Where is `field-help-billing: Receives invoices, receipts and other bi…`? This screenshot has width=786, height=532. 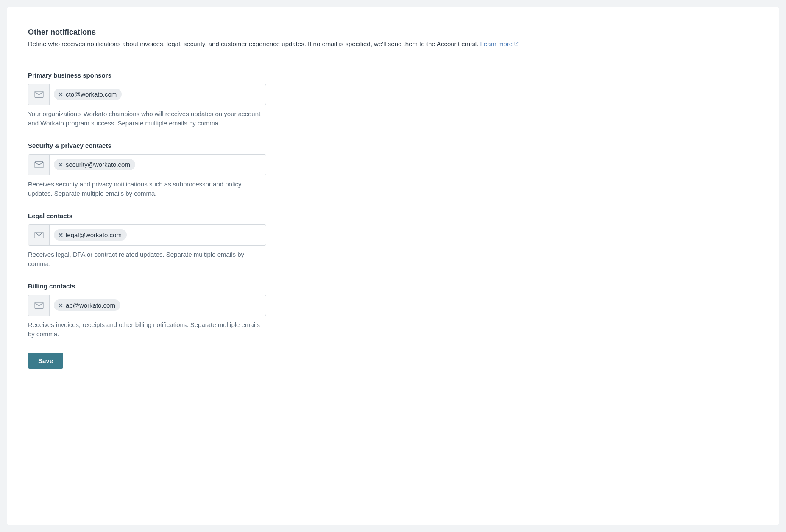
field-help-billing: Receives invoices, receipts and other bi… is located at coordinates (147, 330).